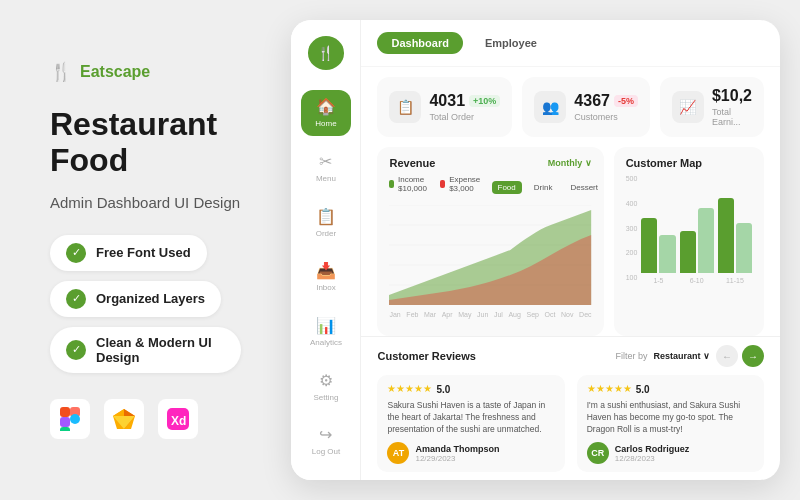 Image resolution: width=800 pixels, height=500 pixels. I want to click on menu-label: Menu, so click(326, 178).